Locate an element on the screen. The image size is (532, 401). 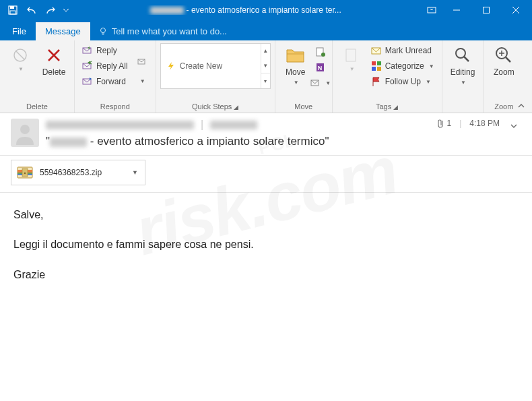
find-icon is located at coordinates (463, 55).